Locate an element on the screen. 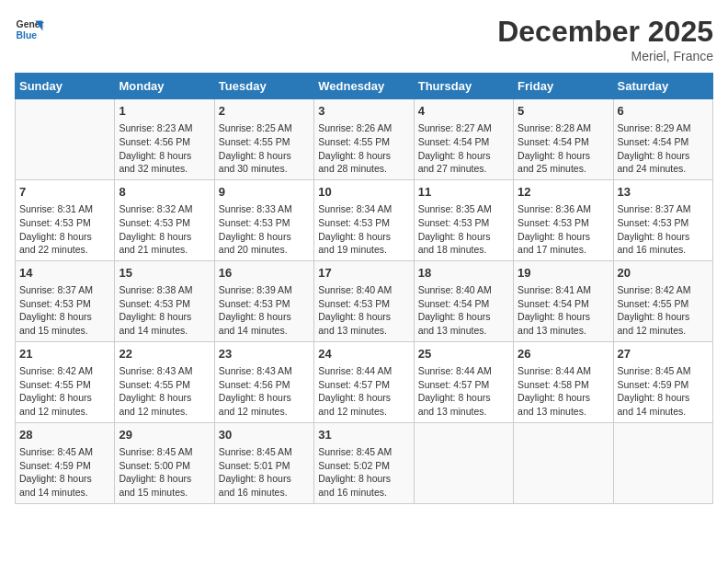  calendar-cell: 6Sunrise: 8:29 AM Sunset: 4:54 PM Daylig… is located at coordinates (663, 140).